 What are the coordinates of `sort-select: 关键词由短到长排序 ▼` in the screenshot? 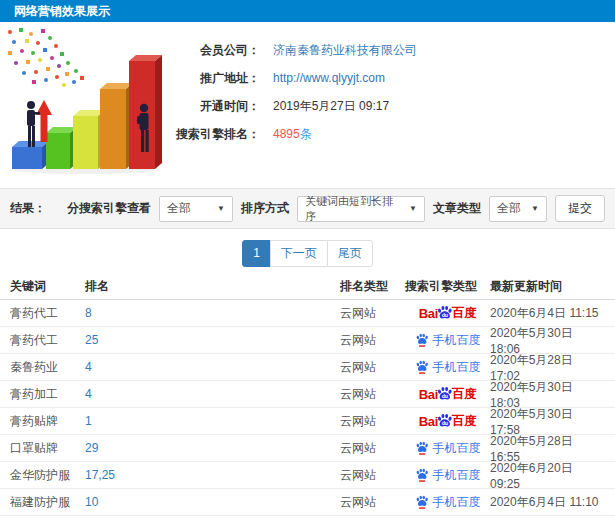 It's located at (361, 209).